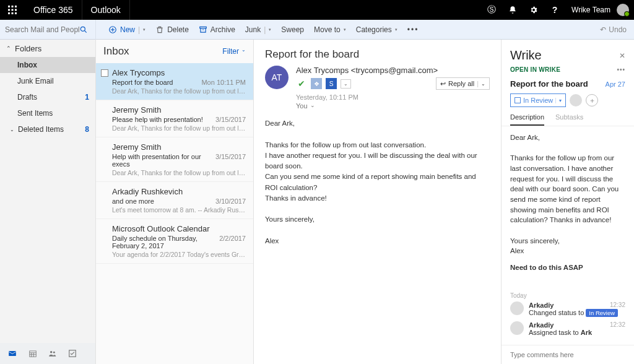 This screenshot has height=364, width=634. Describe the element at coordinates (175, 119) in the screenshot. I see `message-item: Jeremy SmithPlease help with presentatio…` at that location.